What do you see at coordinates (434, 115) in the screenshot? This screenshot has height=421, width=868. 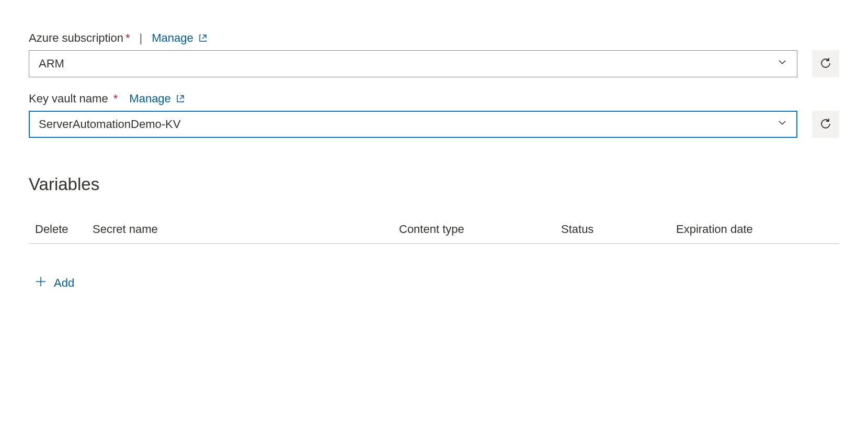 I see `keyvault-field: Key vault name * Manage ServerAutomation…` at bounding box center [434, 115].